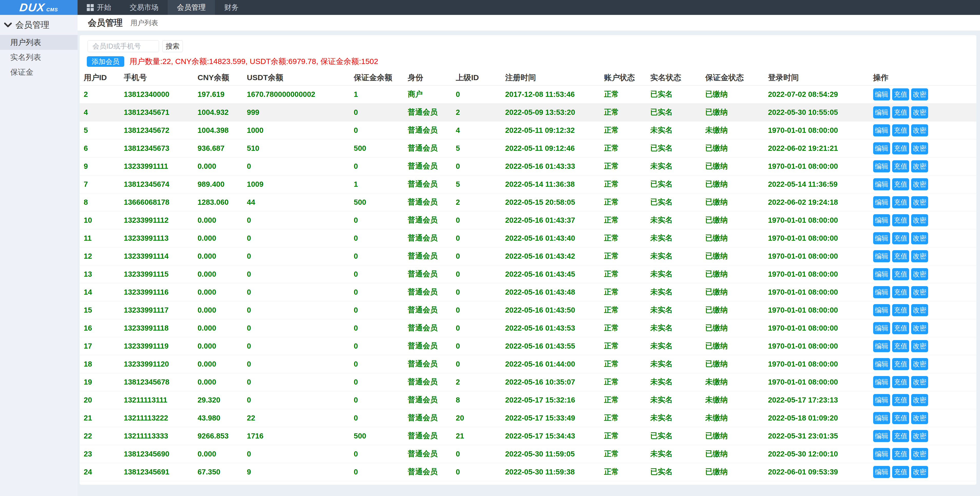 Image resolution: width=980 pixels, height=496 pixels. Describe the element at coordinates (39, 72) in the screenshot. I see `sidebar-item-deposit: 保证金` at that location.